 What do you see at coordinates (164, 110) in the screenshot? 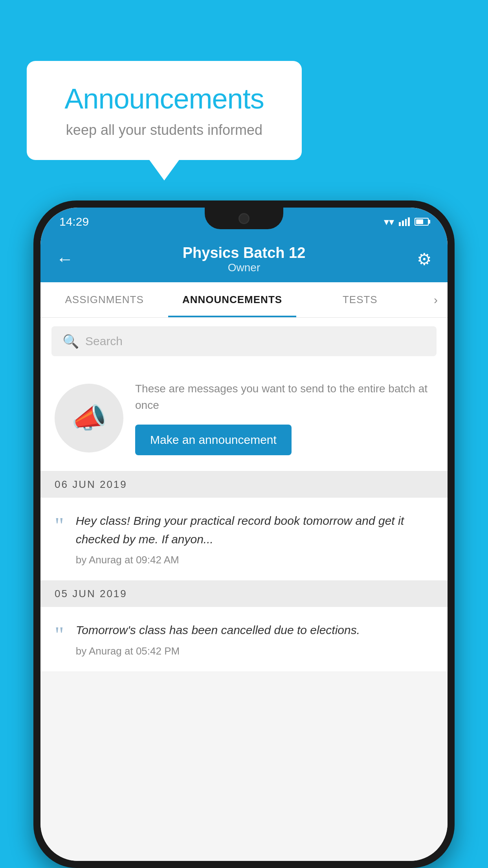
I see `speech-bubble: Announcements keep all your students inf…` at bounding box center [164, 110].